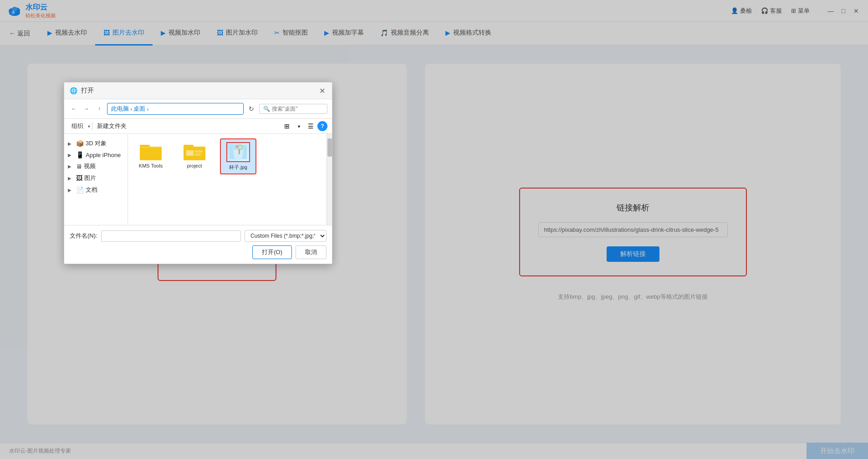 The height and width of the screenshot is (459, 868). What do you see at coordinates (96, 179) in the screenshot?
I see `dialog-sidebar: ▶ 📦 3D 对象 ▶ 📱 Apple iPhone ▶ 🖥 视频 ▶ 🖼` at bounding box center [96, 179].